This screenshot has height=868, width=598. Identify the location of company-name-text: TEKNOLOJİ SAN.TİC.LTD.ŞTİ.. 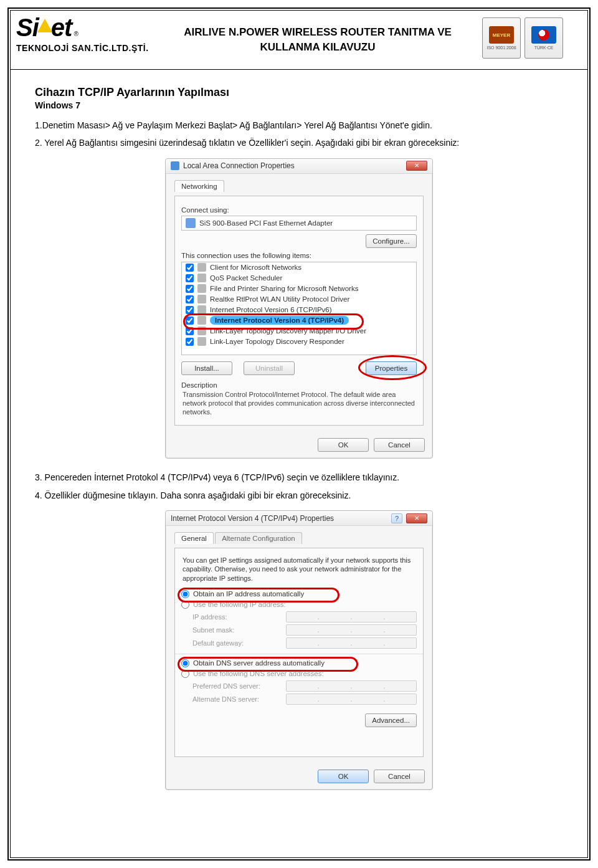
(82, 48).